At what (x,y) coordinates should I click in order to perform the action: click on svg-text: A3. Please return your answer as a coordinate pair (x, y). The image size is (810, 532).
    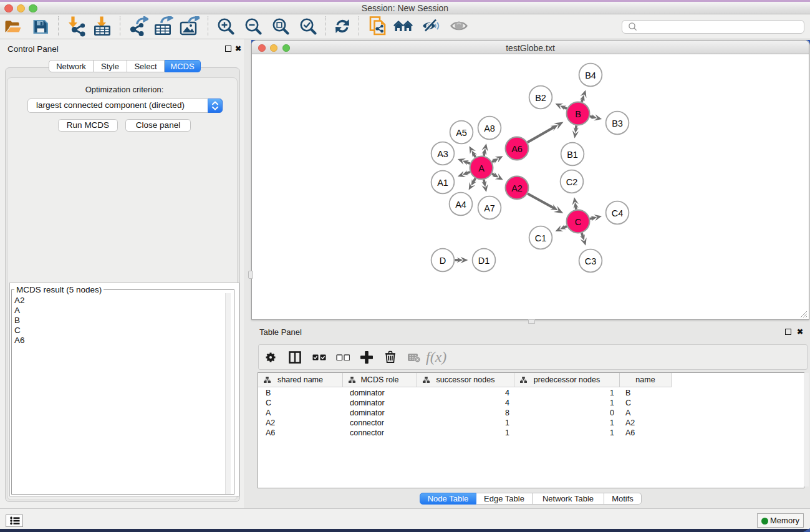
    Looking at the image, I should click on (443, 154).